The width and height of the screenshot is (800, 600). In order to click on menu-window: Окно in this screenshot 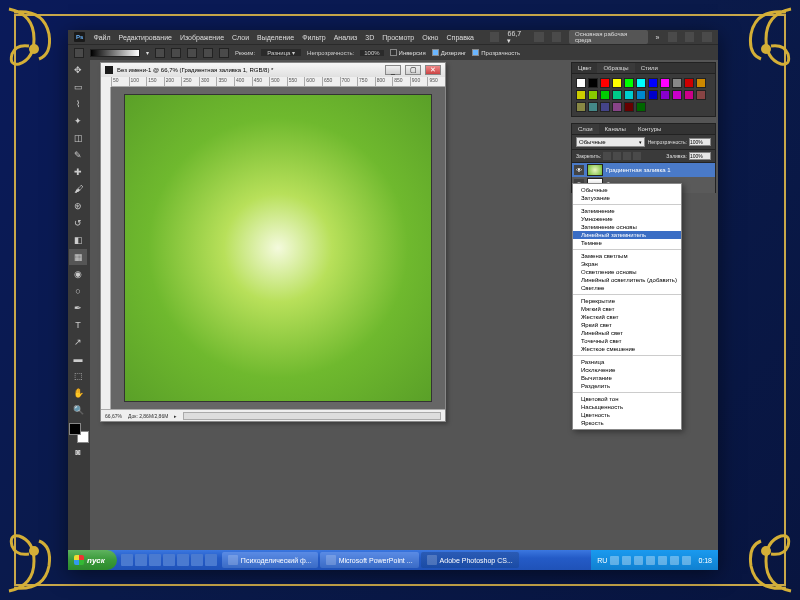, I will do `click(430, 38)`.